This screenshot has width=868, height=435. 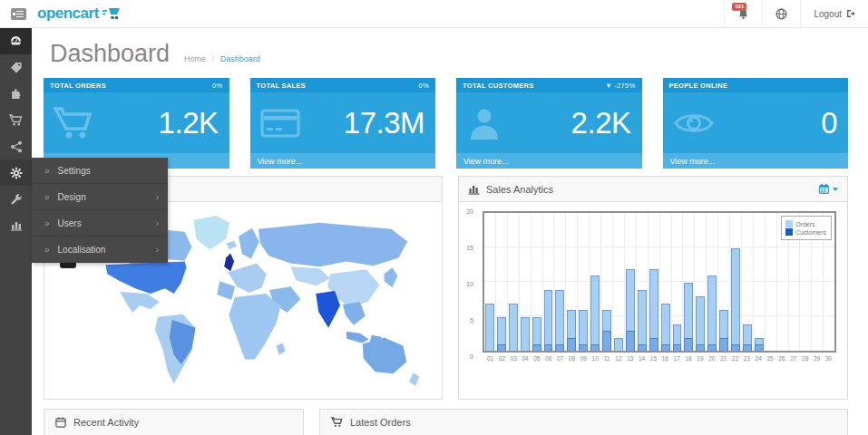 What do you see at coordinates (240, 59) in the screenshot?
I see `breadcrumb-current: Dashboard` at bounding box center [240, 59].